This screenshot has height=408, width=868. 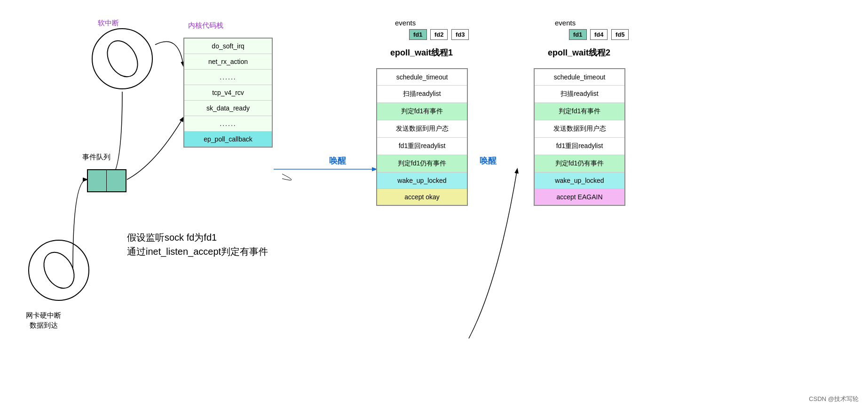 What do you see at coordinates (228, 77) in the screenshot?
I see `kernel-row-2: ......` at bounding box center [228, 77].